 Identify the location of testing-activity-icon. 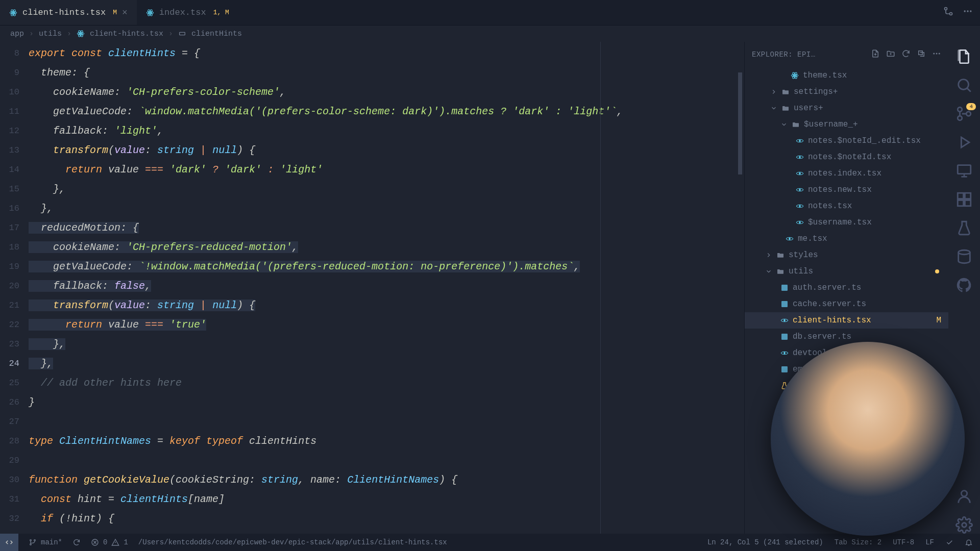
(964, 228).